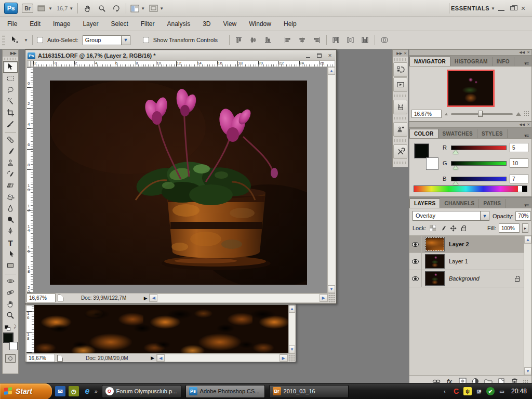  Describe the element at coordinates (365, 40) in the screenshot. I see `distribute-bottom-edges-button` at that location.